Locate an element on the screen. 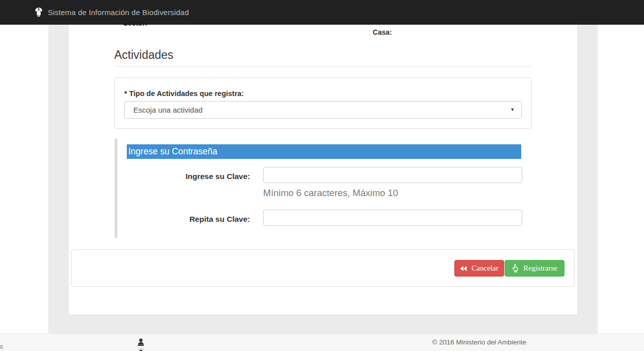 This screenshot has height=351, width=644. gear-icon is located at coordinates (141, 349).